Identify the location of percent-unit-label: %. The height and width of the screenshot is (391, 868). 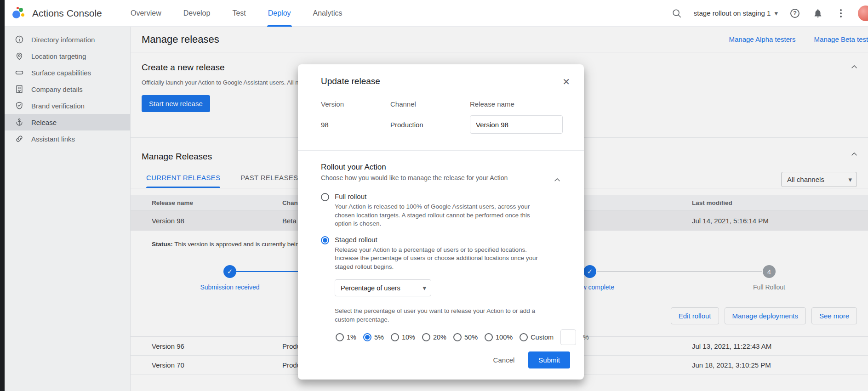
(586, 337).